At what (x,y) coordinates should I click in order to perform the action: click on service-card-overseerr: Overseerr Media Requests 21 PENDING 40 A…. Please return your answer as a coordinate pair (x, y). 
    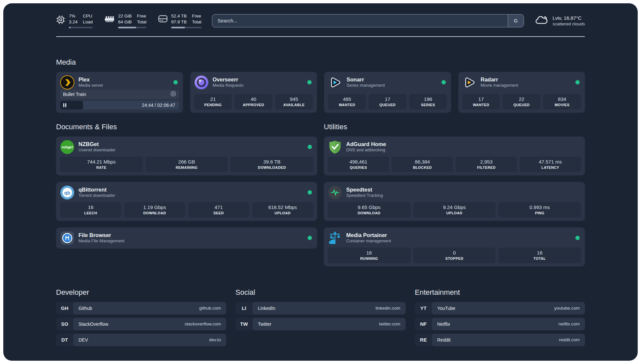
    Looking at the image, I should click on (254, 92).